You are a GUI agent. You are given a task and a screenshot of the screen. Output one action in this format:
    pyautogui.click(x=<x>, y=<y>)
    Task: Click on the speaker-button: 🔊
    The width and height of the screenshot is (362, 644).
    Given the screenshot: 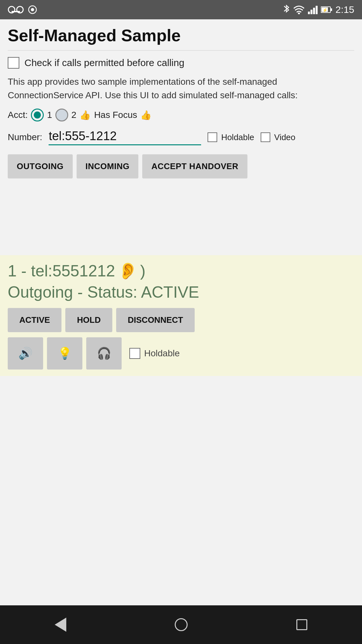 What is the action you would take?
    pyautogui.click(x=25, y=353)
    